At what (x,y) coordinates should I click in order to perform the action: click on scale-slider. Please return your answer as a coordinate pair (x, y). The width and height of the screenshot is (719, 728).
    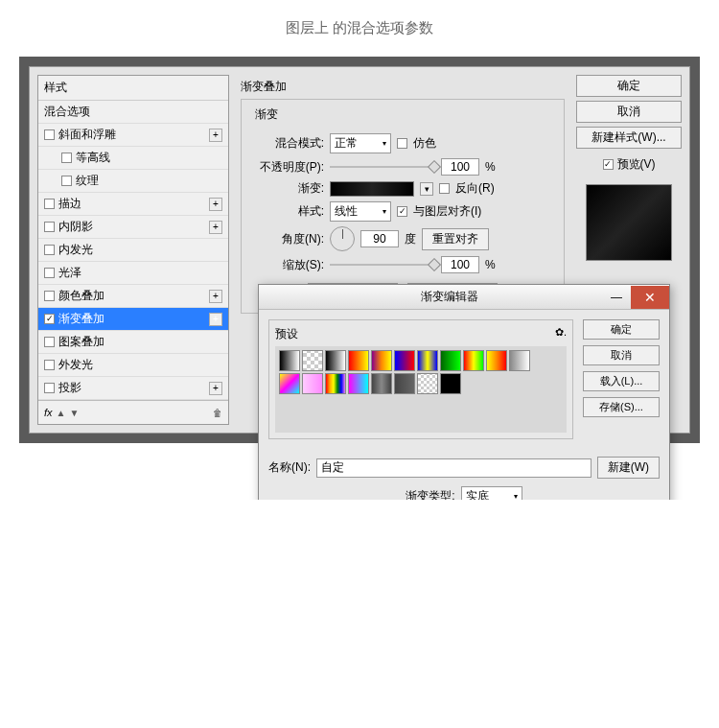
    Looking at the image, I should click on (383, 265).